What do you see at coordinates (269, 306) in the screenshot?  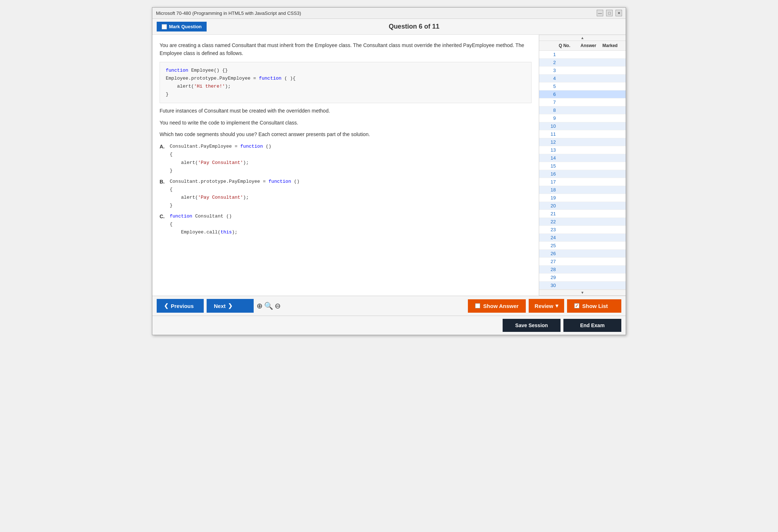 I see `zoom-controls: ⊕ 🔍 ⊖` at bounding box center [269, 306].